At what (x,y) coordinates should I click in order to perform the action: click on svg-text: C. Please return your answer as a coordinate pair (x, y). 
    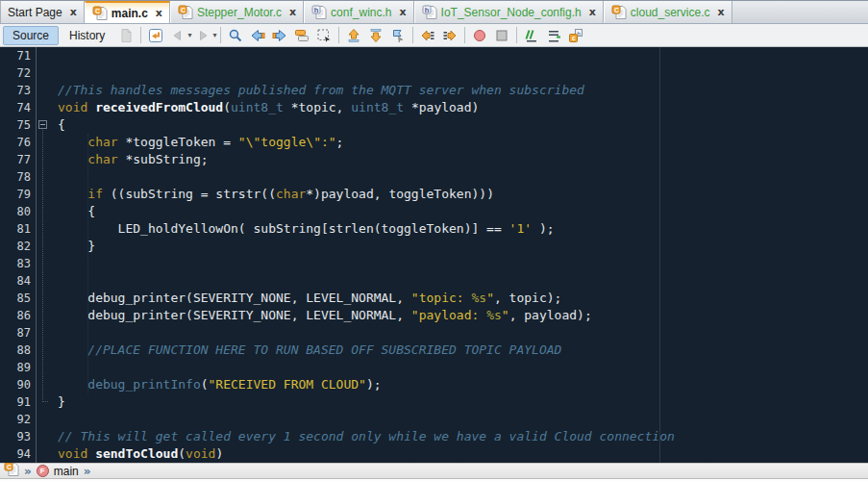
    Looking at the image, I should click on (98, 10).